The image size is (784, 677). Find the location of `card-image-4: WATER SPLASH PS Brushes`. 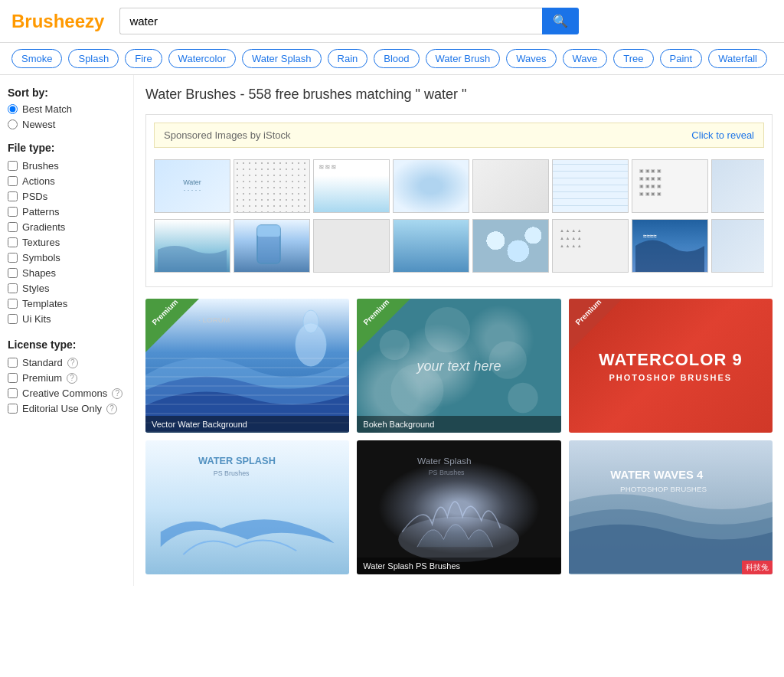

card-image-4: WATER SPLASH PS Brushes is located at coordinates (247, 507).